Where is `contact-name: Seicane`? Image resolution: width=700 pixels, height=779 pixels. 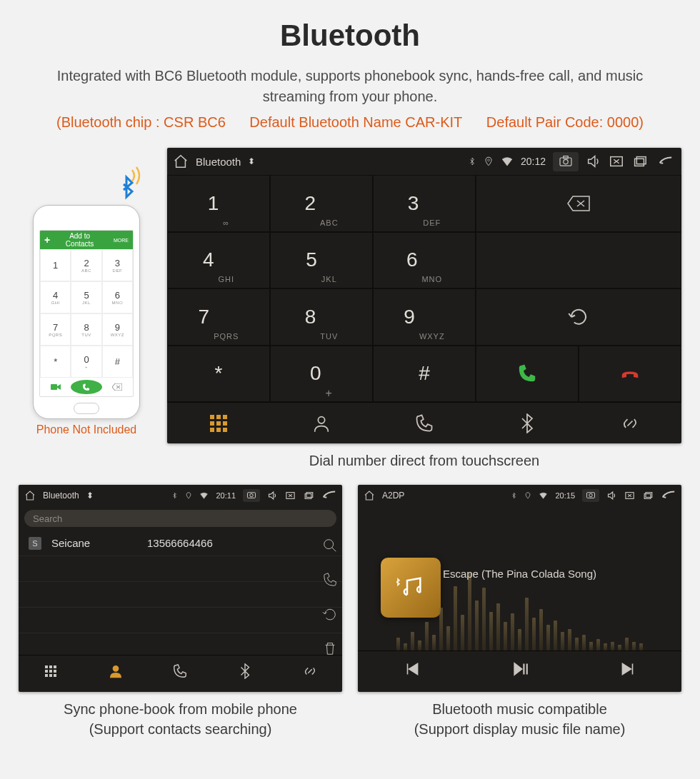
contact-name: Seicane is located at coordinates (94, 543).